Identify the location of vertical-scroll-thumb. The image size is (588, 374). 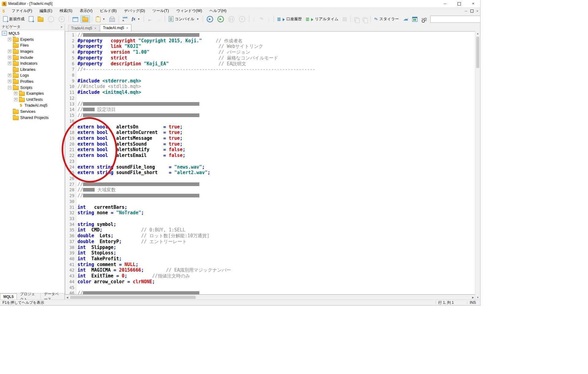
(478, 52).